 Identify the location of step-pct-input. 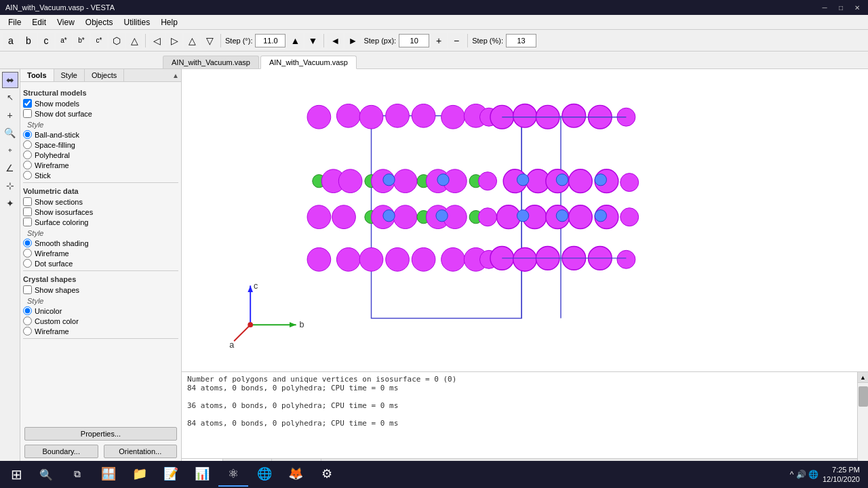
(521, 41).